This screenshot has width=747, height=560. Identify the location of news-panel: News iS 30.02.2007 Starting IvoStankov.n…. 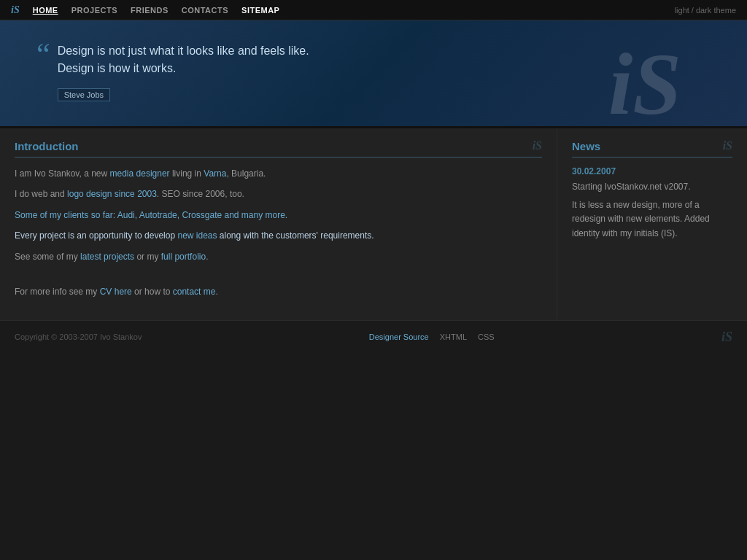
(652, 225).